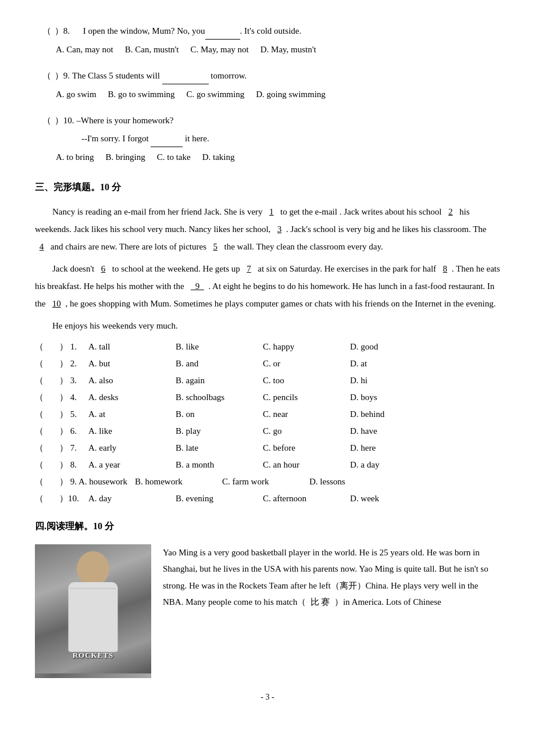  I want to click on q9-text: The Class 5 students will tomorrow., so click(286, 76).